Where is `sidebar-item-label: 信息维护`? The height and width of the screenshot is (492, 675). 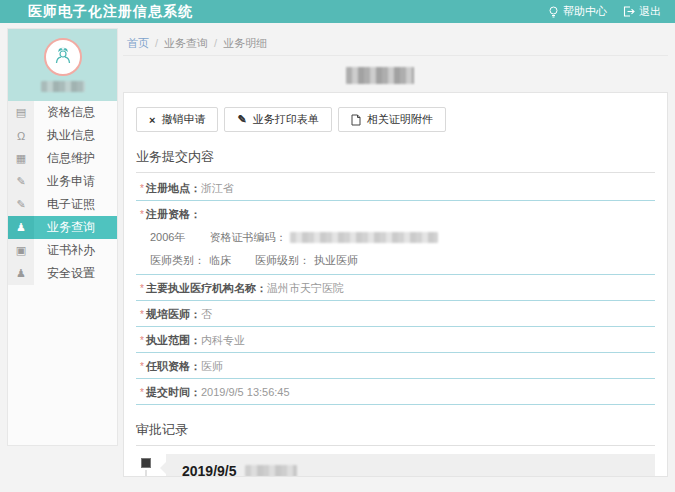 sidebar-item-label: 信息维护 is located at coordinates (76, 158).